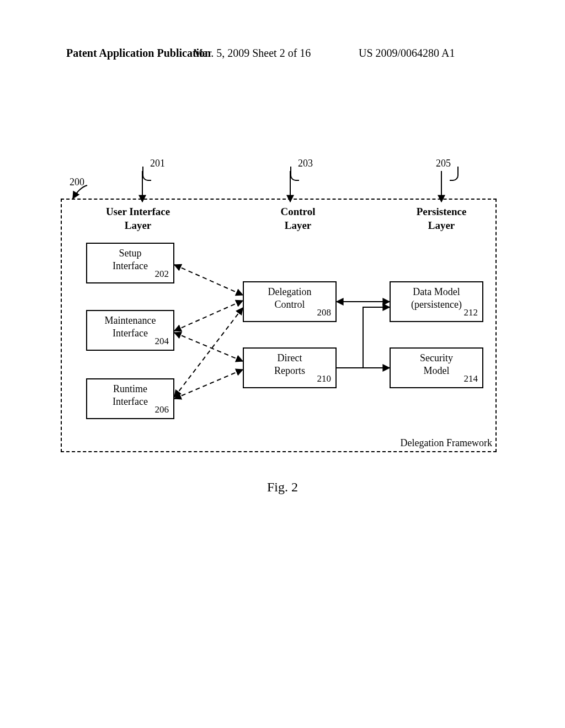  Describe the element at coordinates (446, 443) in the screenshot. I see `framework-label: Delegation Framework` at that location.